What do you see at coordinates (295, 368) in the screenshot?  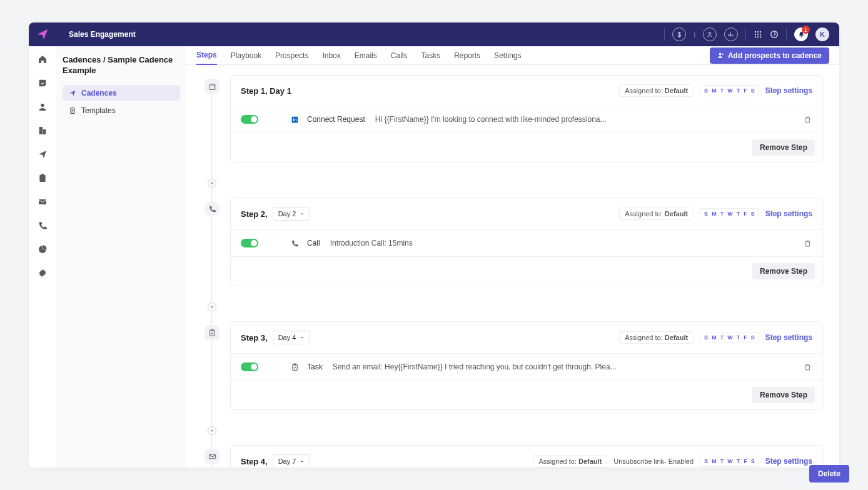 I see `task-icon` at bounding box center [295, 368].